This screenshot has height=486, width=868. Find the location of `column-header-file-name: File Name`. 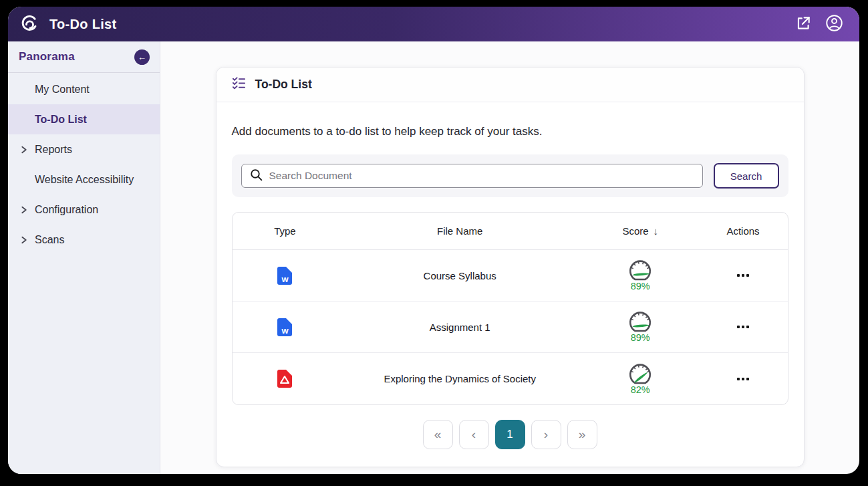

column-header-file-name: File Name is located at coordinates (460, 231).